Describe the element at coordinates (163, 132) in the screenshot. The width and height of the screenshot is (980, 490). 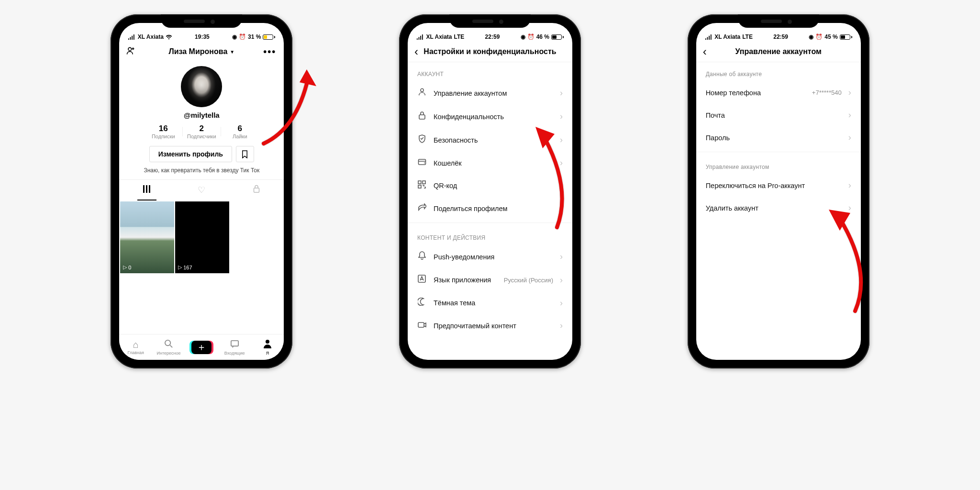
I see `stat-following: 16 Подписки` at that location.